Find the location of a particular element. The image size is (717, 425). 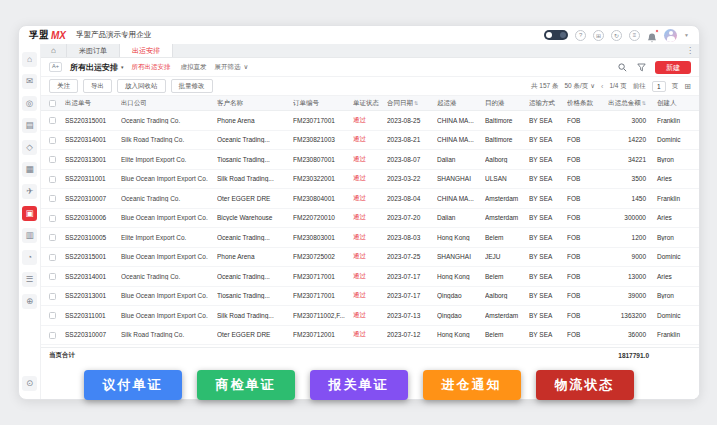

nav-customers: ◎ is located at coordinates (30, 104).